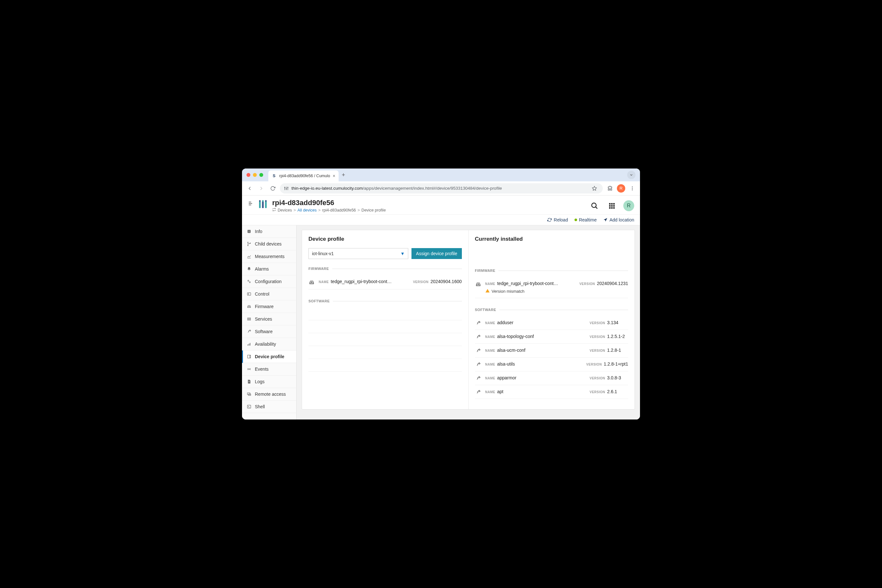 The image size is (882, 588). Describe the element at coordinates (261, 175) in the screenshot. I see `maximize-window-button` at that location.